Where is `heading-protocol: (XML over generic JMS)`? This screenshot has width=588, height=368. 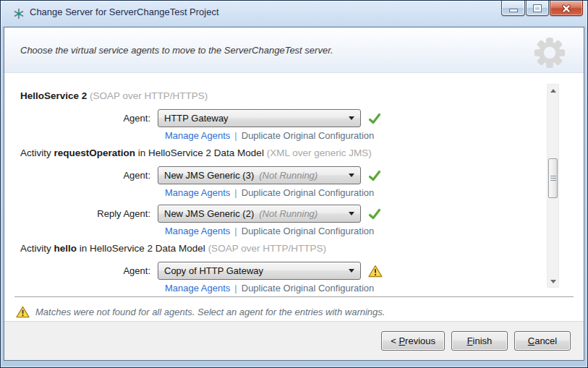 heading-protocol: (XML over generic JMS) is located at coordinates (320, 153).